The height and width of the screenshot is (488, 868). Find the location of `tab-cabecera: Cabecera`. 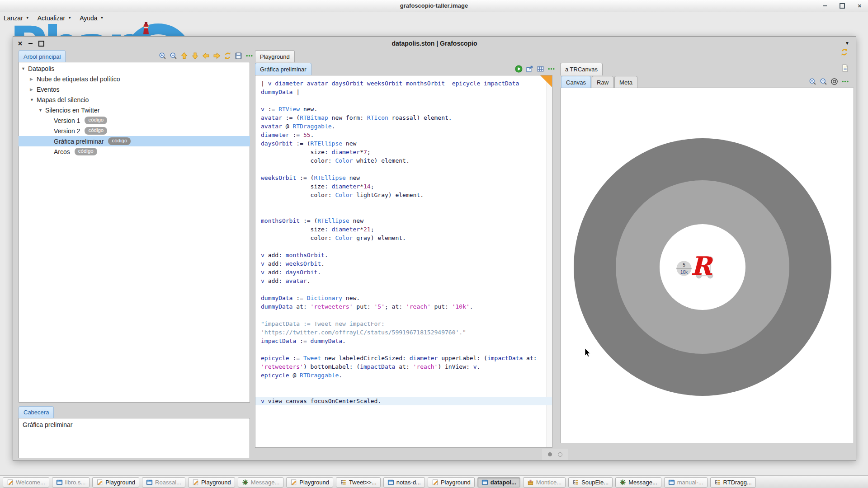

tab-cabecera: Cabecera is located at coordinates (36, 412).